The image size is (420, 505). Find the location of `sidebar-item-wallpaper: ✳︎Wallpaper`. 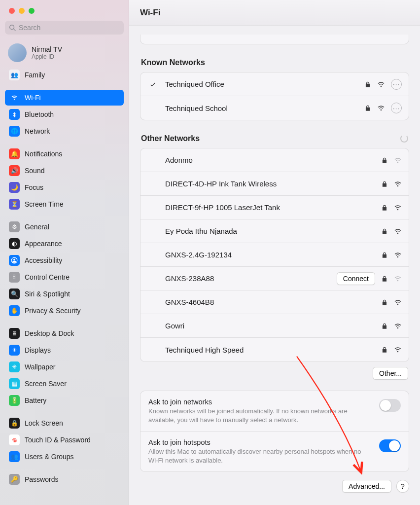

sidebar-item-wallpaper: ✳︎Wallpaper is located at coordinates (64, 367).